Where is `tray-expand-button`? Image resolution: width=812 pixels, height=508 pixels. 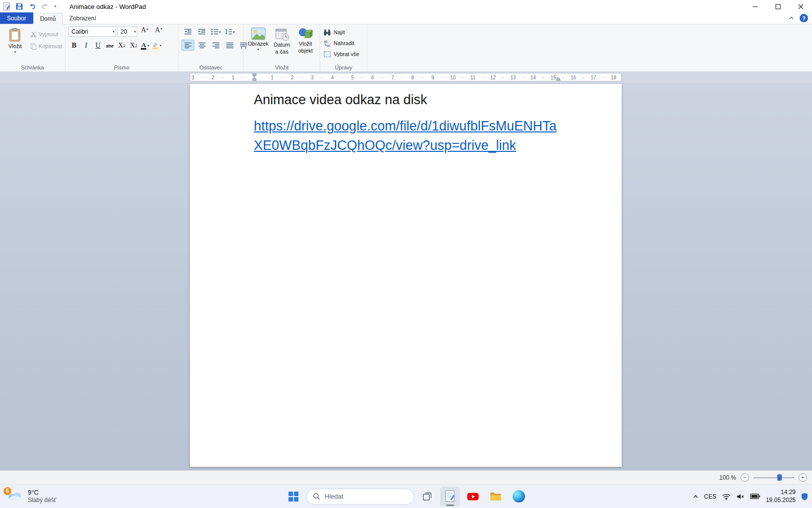
tray-expand-button is located at coordinates (696, 497).